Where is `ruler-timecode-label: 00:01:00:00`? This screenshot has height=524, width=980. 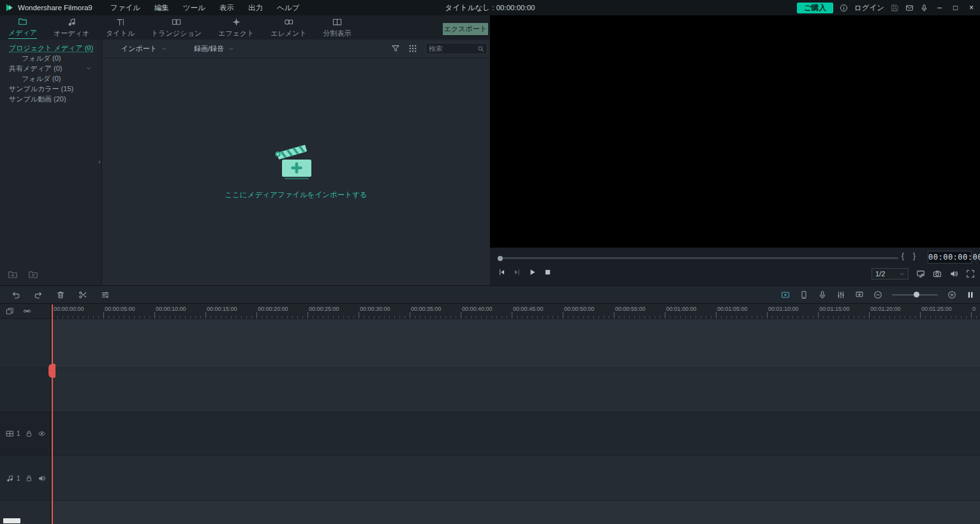 ruler-timecode-label: 00:01:00:00 is located at coordinates (681, 309).